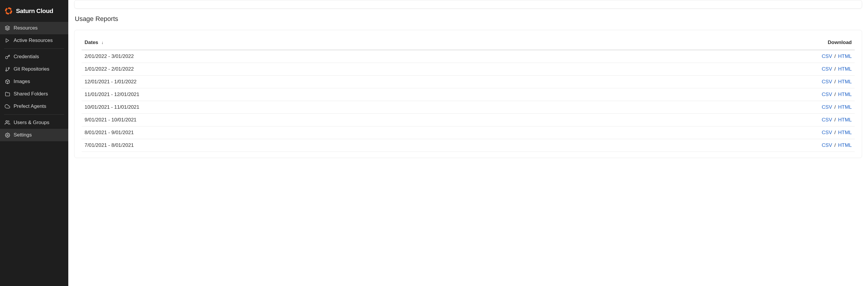  I want to click on previous-card-stub, so click(468, 4).